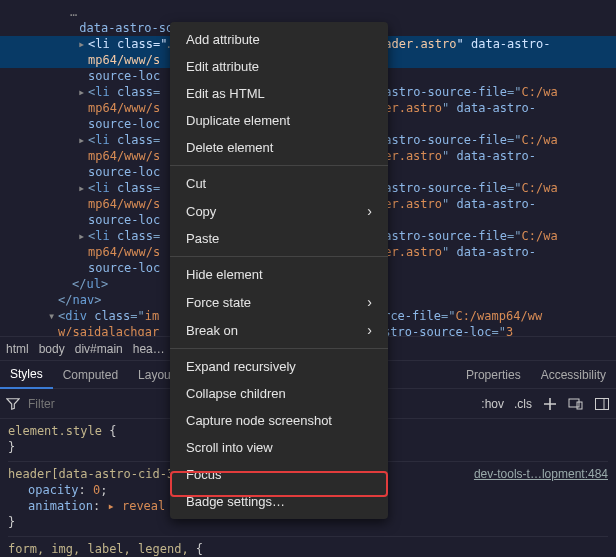 This screenshot has width=616, height=557. I want to click on hov-toggle: :hov, so click(492, 404).